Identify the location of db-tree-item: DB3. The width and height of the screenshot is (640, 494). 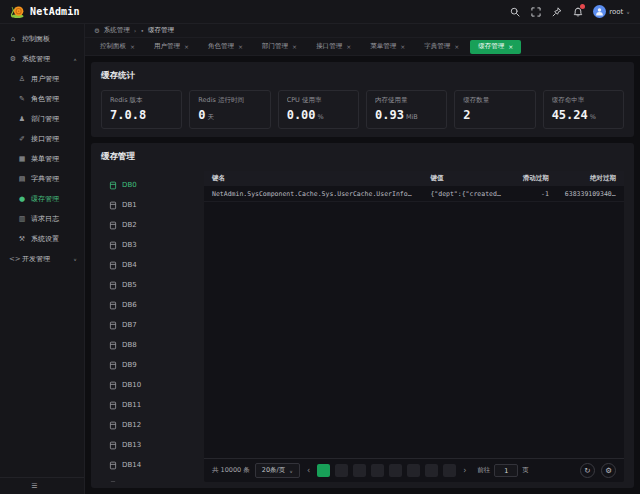
(148, 245).